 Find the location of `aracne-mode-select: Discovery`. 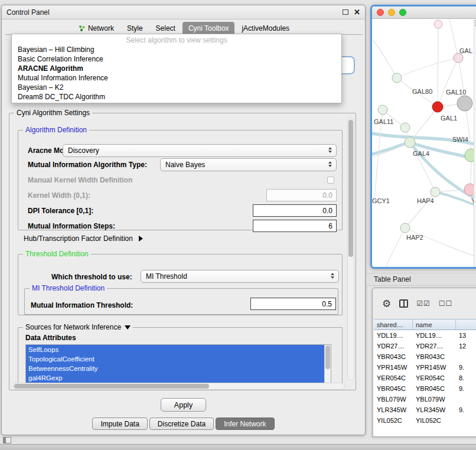

aracne-mode-select: Discovery is located at coordinates (200, 151).